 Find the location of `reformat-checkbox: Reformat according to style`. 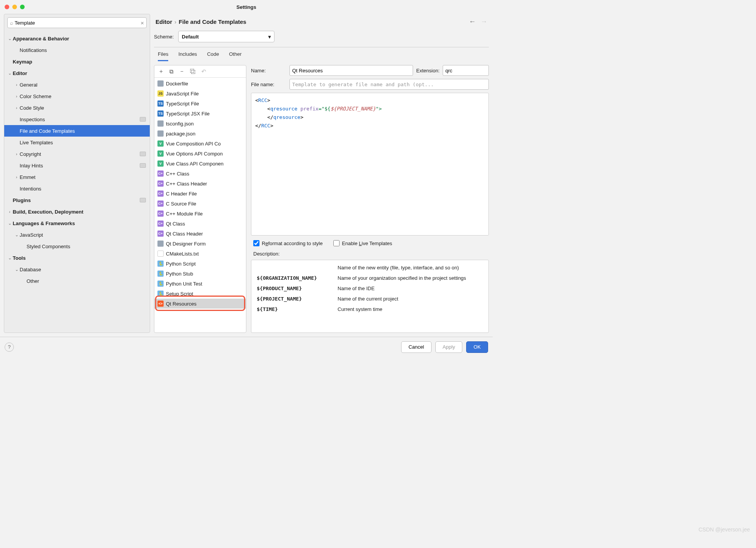

reformat-checkbox: Reformat according to style is located at coordinates (288, 243).